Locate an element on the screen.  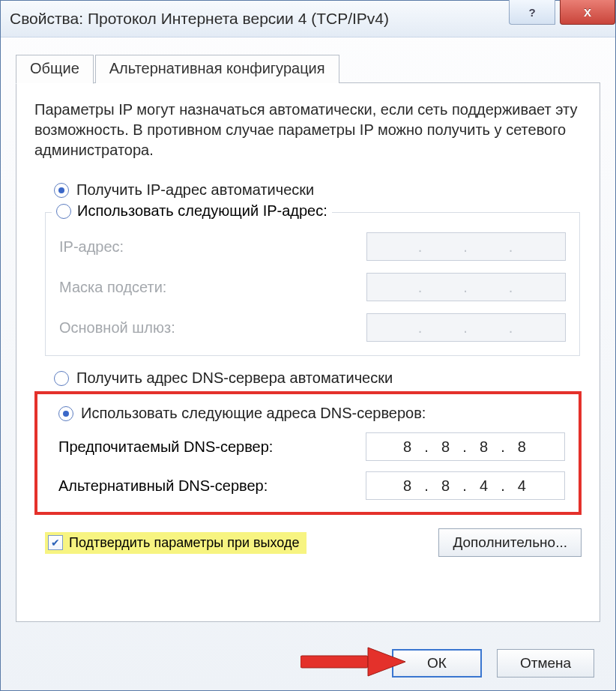
close-button: X is located at coordinates (588, 12).